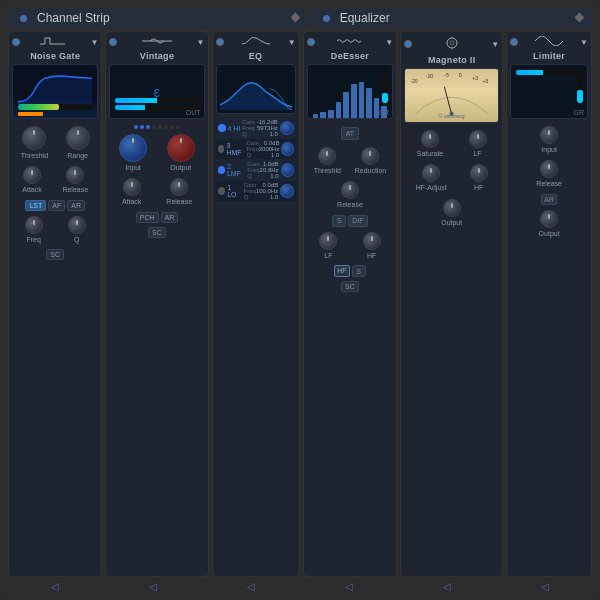  What do you see at coordinates (156, 42) in the screenshot?
I see `vintage-header: ▼` at bounding box center [156, 42].